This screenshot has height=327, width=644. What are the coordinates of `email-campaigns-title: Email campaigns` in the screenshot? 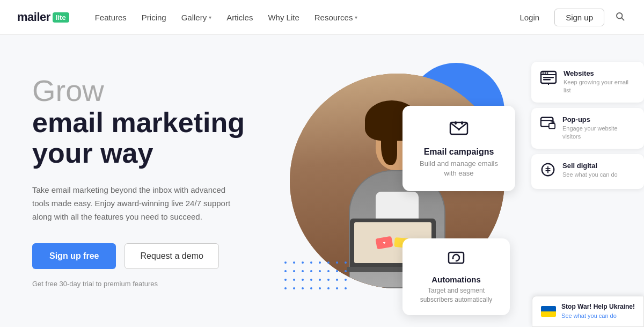 It's located at (459, 152).